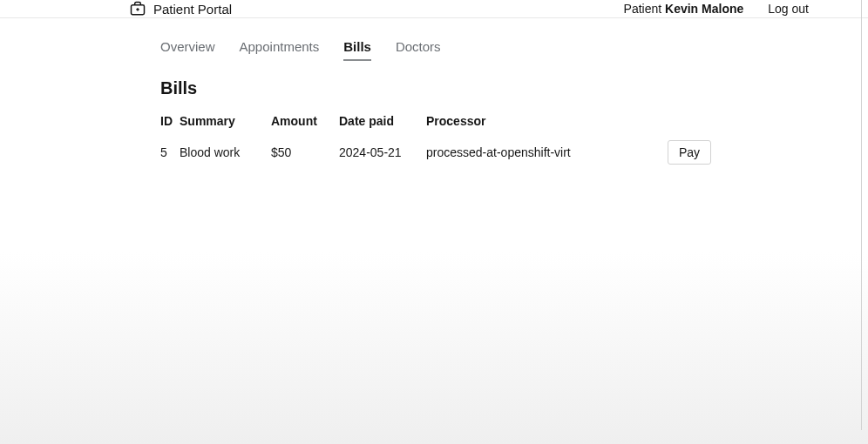 This screenshot has width=868, height=444. I want to click on cell-amount: $50, so click(305, 152).